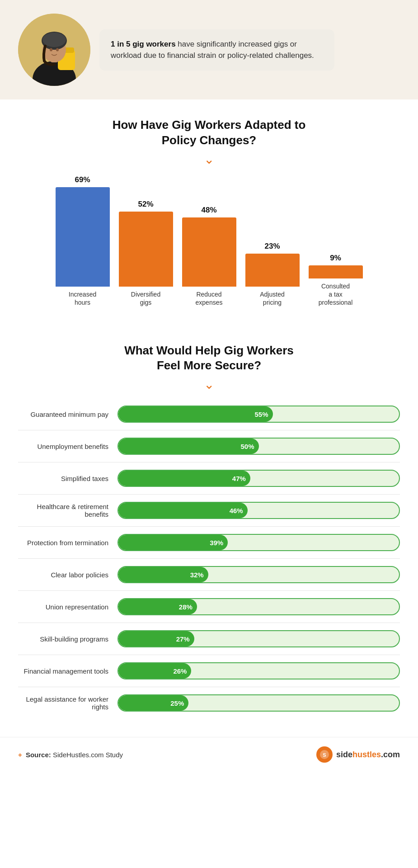 The height and width of the screenshot is (868, 418). Describe the element at coordinates (258, 542) in the screenshot. I see `hbar-track-4: 39%` at that location.